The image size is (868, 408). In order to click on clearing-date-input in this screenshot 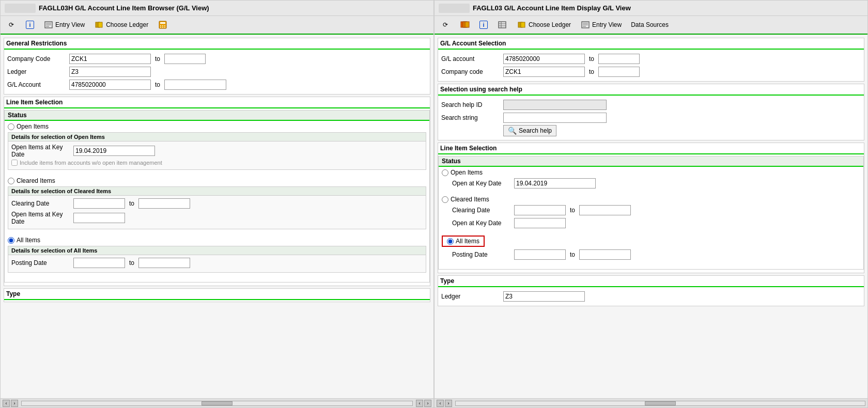, I will do `click(99, 203)`.